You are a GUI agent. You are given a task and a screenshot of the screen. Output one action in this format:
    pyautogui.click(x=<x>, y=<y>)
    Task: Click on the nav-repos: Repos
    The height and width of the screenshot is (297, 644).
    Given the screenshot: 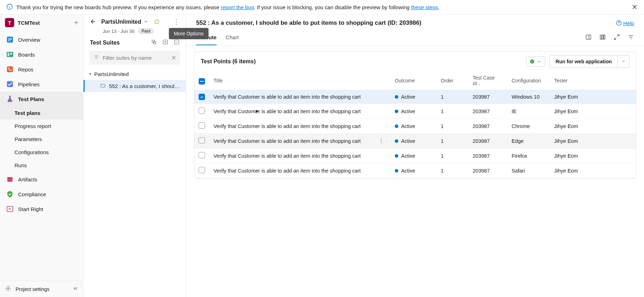 What is the action you would take?
    pyautogui.click(x=42, y=69)
    